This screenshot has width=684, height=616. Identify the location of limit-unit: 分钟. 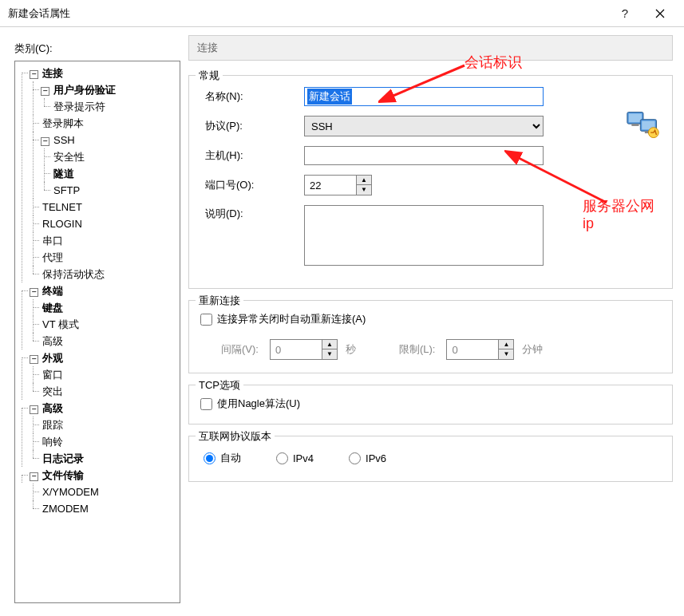
(532, 349).